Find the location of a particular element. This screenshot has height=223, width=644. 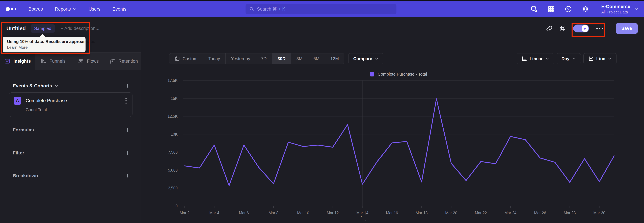

breakdown-label: Breakdown is located at coordinates (26, 176).